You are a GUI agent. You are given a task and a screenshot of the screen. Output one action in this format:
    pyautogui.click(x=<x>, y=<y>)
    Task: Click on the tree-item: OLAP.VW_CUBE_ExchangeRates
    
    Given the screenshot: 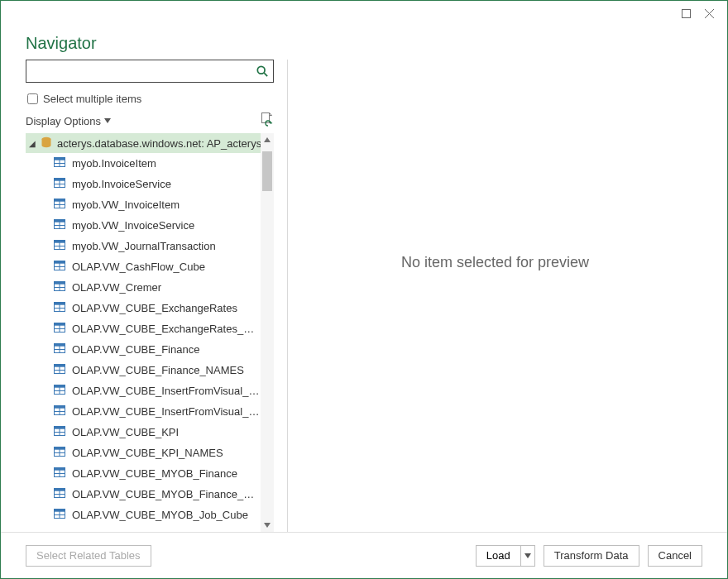 What is the action you would take?
    pyautogui.click(x=143, y=308)
    